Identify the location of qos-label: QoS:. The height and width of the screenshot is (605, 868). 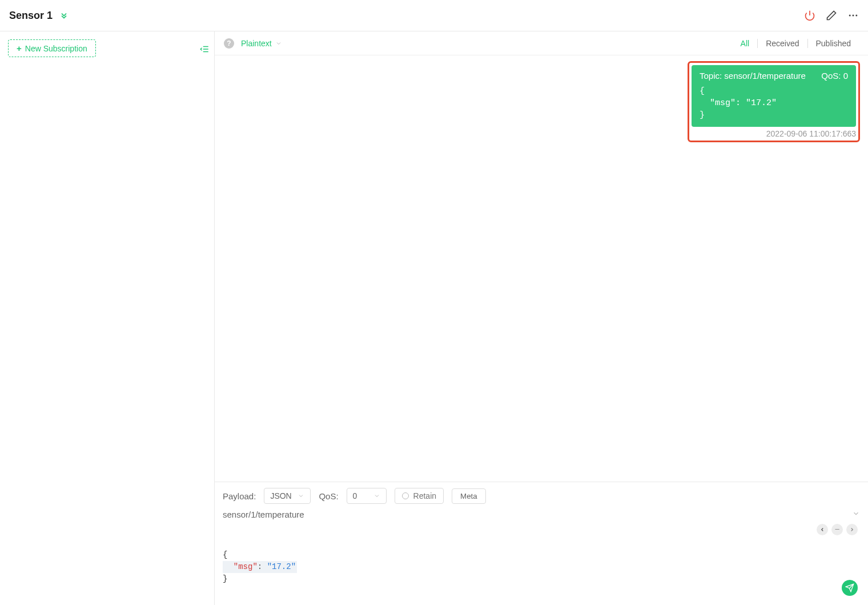
(328, 496).